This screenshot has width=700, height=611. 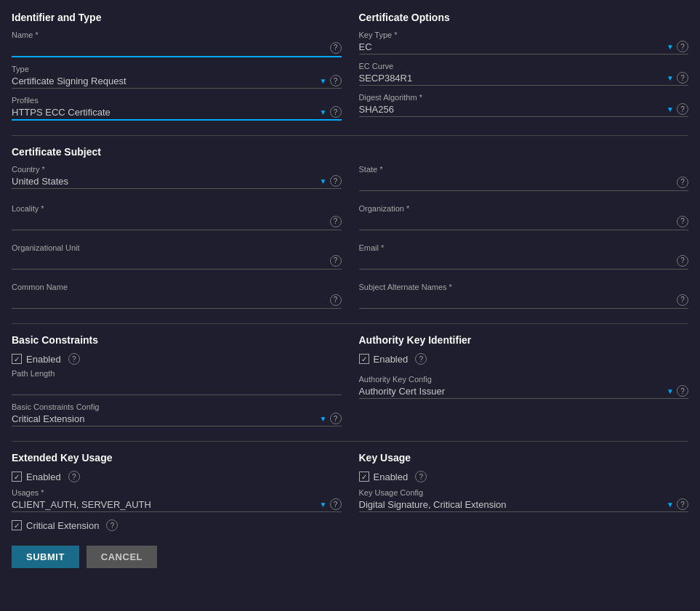 What do you see at coordinates (336, 261) in the screenshot?
I see `org-unit-help-icon: ?` at bounding box center [336, 261].